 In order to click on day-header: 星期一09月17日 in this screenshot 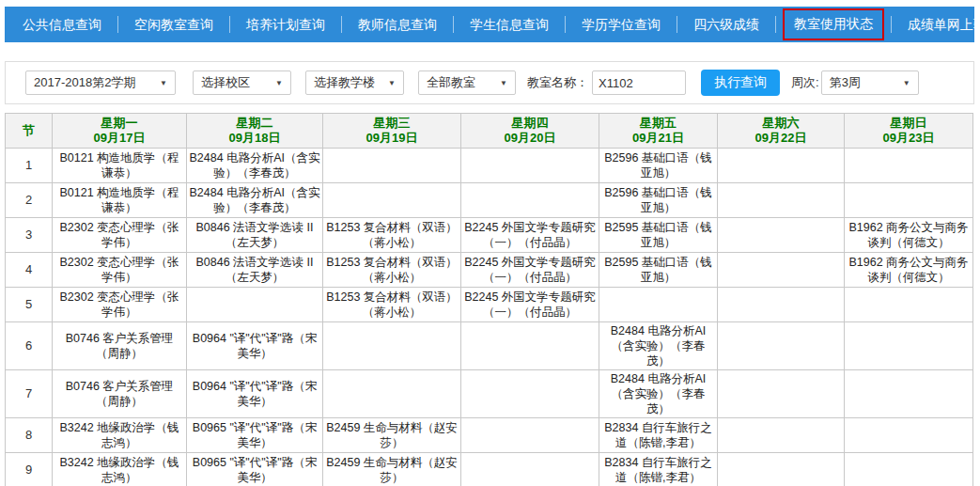, I will do `click(120, 132)`.